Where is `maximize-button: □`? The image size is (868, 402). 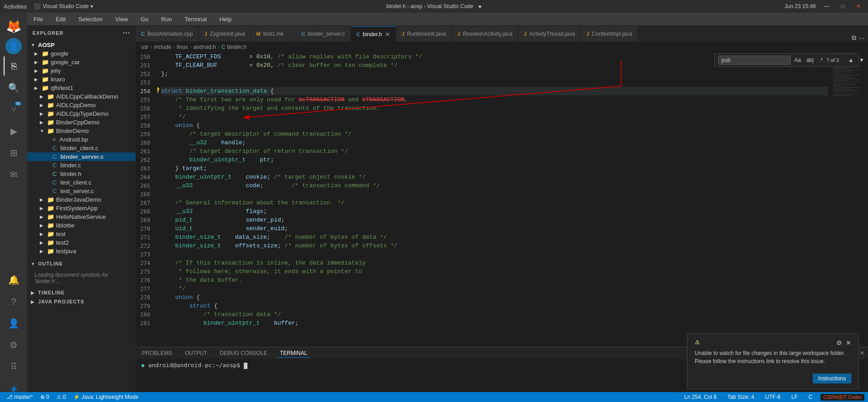 maximize-button: □ is located at coordinates (843, 6).